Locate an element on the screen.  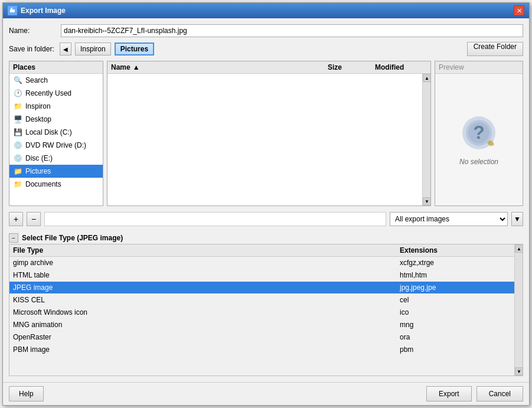
ft-cell-ext: mng is located at coordinates (455, 325).